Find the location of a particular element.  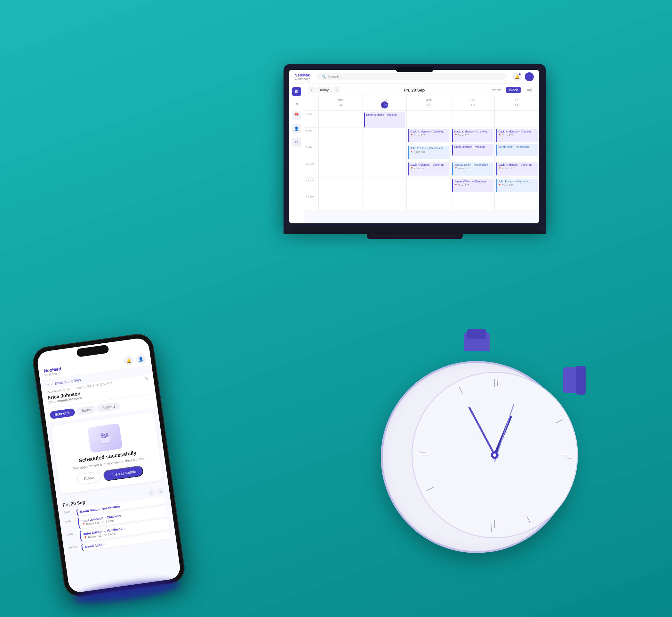

stopwatch is located at coordinates (477, 441).